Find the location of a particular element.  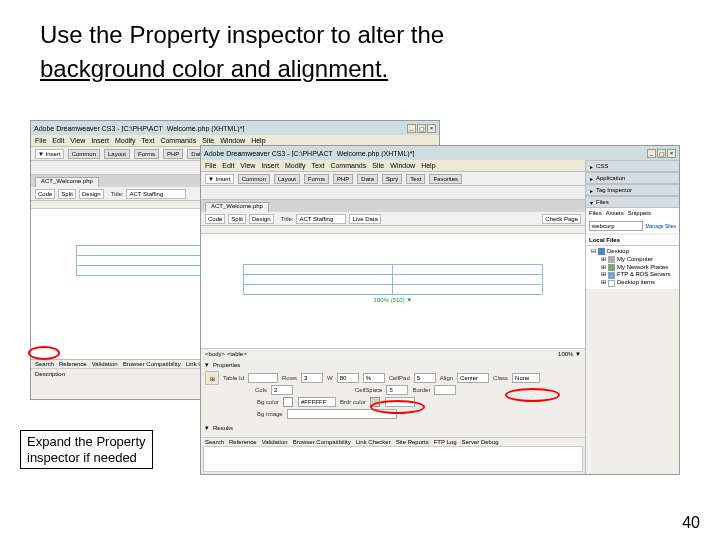

files-tab: Files is located at coordinates (596, 214).